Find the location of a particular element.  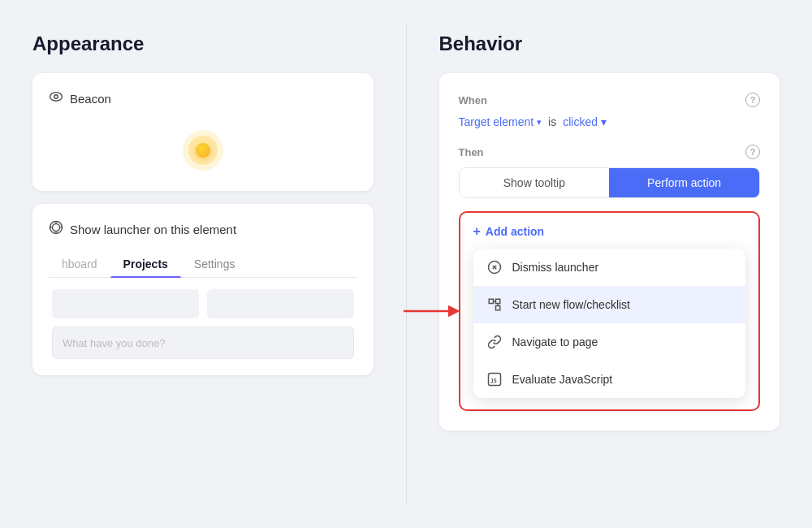

then-help-icon: ? is located at coordinates (753, 152).